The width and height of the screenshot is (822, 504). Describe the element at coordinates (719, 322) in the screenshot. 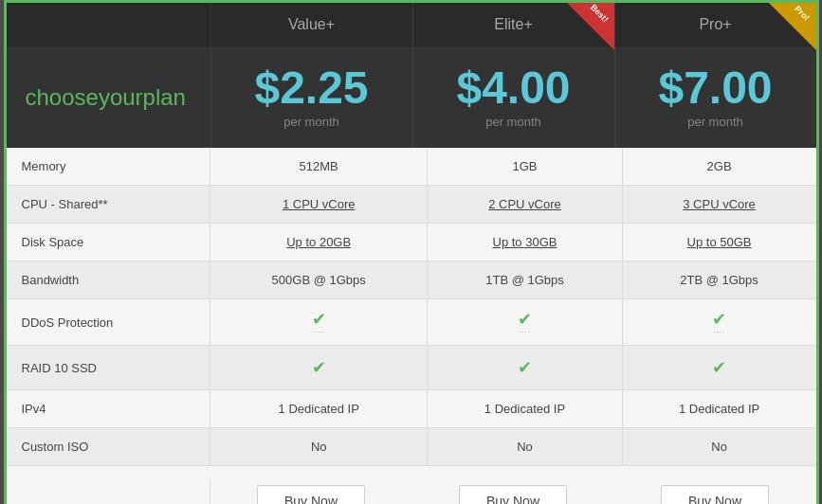

I see `feature-value-4-2: ✔` at that location.